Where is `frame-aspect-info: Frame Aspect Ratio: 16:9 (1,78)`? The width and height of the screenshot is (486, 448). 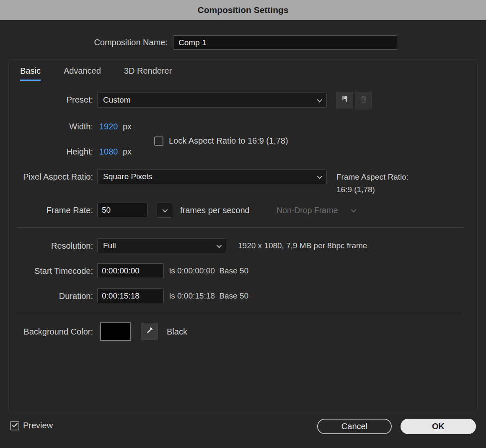
frame-aspect-info: Frame Aspect Ratio: 16:9 (1,78) is located at coordinates (372, 183).